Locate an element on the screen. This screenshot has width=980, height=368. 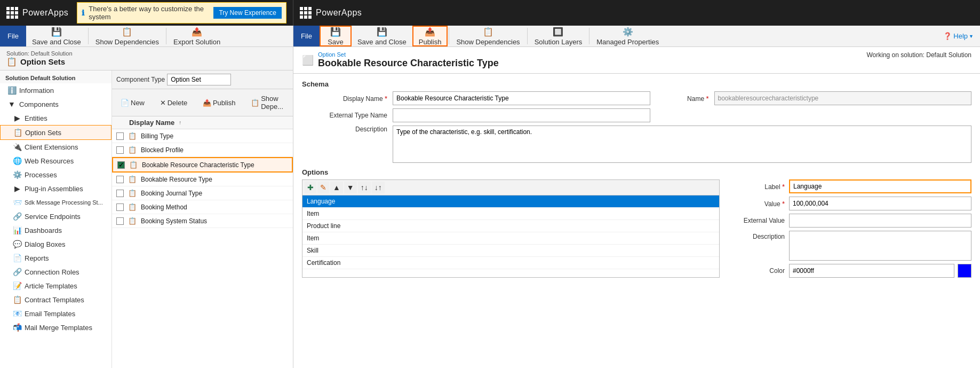
sidebar-item-service-endpoints: 🔗 Service Endpoints is located at coordinates (55, 216).